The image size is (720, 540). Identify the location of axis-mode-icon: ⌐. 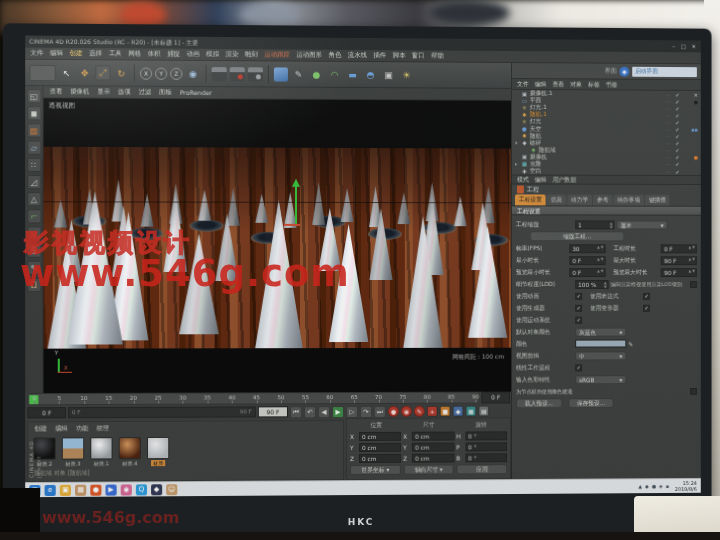
(34, 216).